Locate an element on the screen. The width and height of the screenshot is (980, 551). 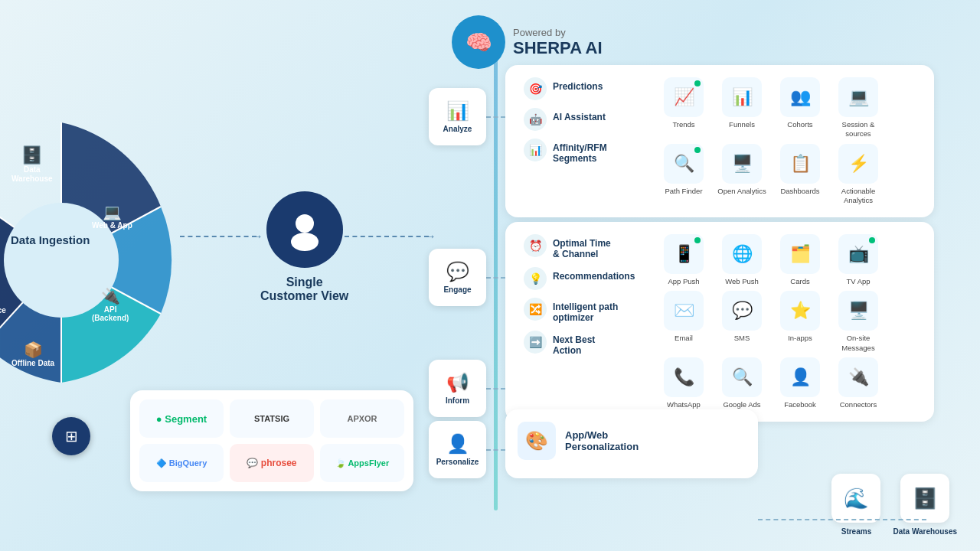
engage-connector is located at coordinates (496, 278).